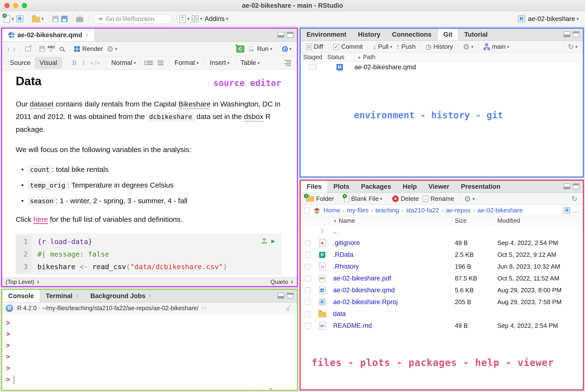  What do you see at coordinates (185, 19) in the screenshot?
I see `version-control-button: ▾` at bounding box center [185, 19].